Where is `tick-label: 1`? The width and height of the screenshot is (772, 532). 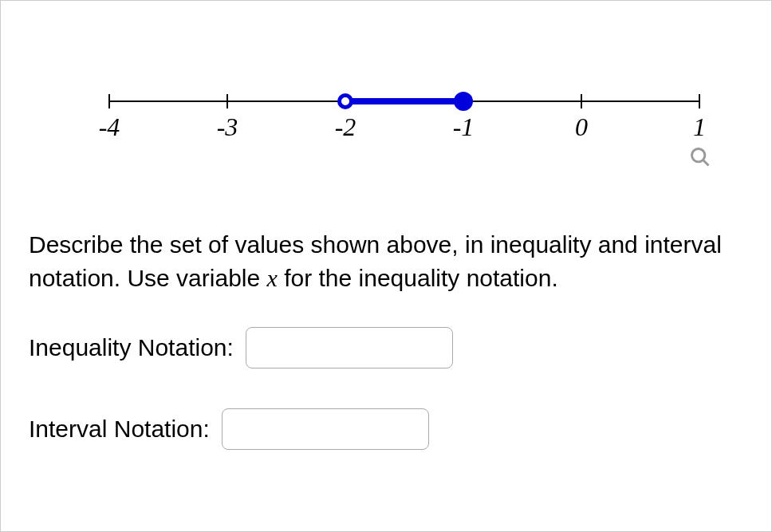
tick-label: 1 is located at coordinates (699, 128).